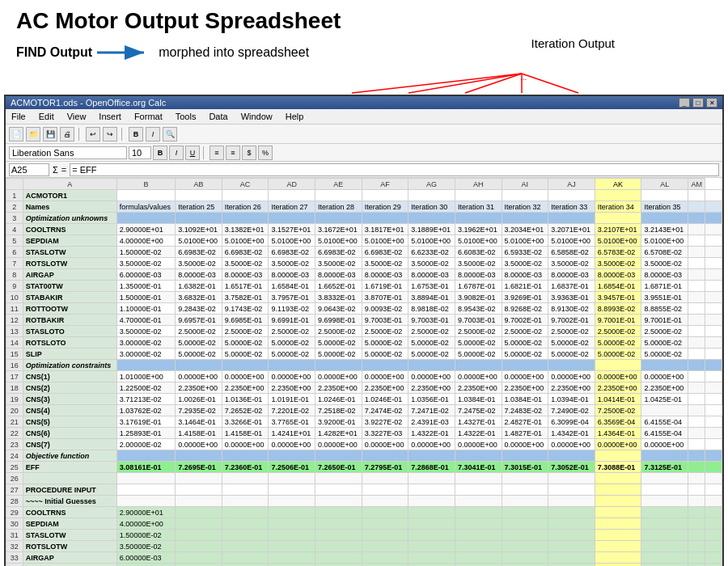 This screenshot has width=728, height=566. Describe the element at coordinates (385, 433) in the screenshot. I see `cell: 3.3227E-03` at that location.